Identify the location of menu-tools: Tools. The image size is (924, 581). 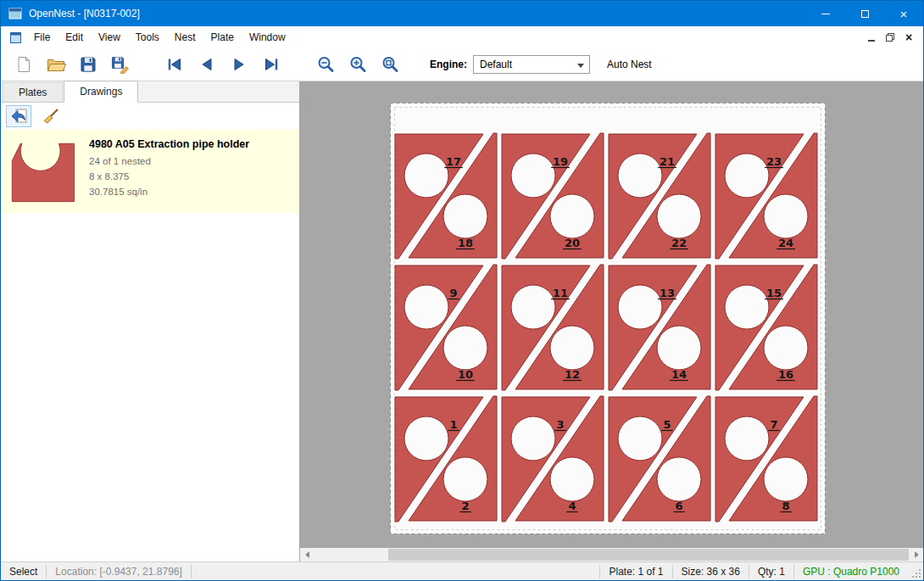
(148, 37).